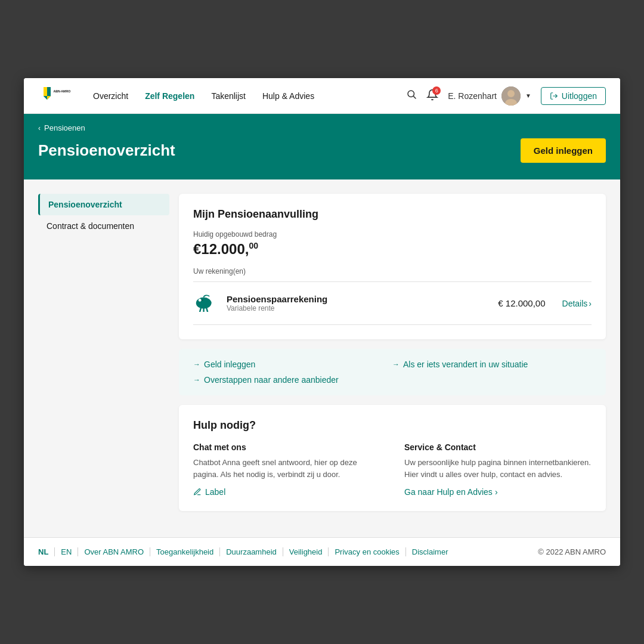 Image resolution: width=644 pixels, height=644 pixels. Describe the element at coordinates (392, 470) in the screenshot. I see `help-cols: Chat met ons Chatbot Anna geeft snel ant…` at that location.